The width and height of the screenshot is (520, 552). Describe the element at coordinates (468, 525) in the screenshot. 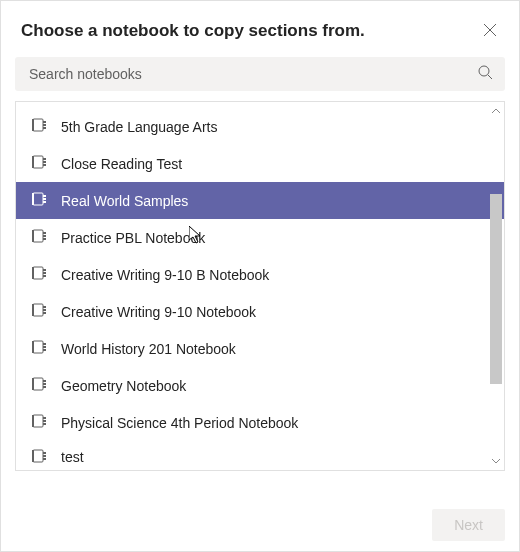

I see `next-button: Next` at that location.